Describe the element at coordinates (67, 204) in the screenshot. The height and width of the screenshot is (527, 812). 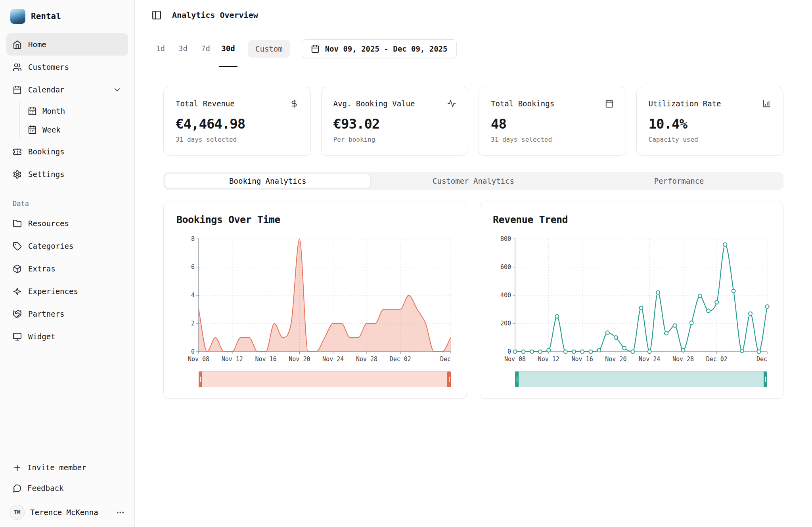
I see `data-section-label: Data` at that location.